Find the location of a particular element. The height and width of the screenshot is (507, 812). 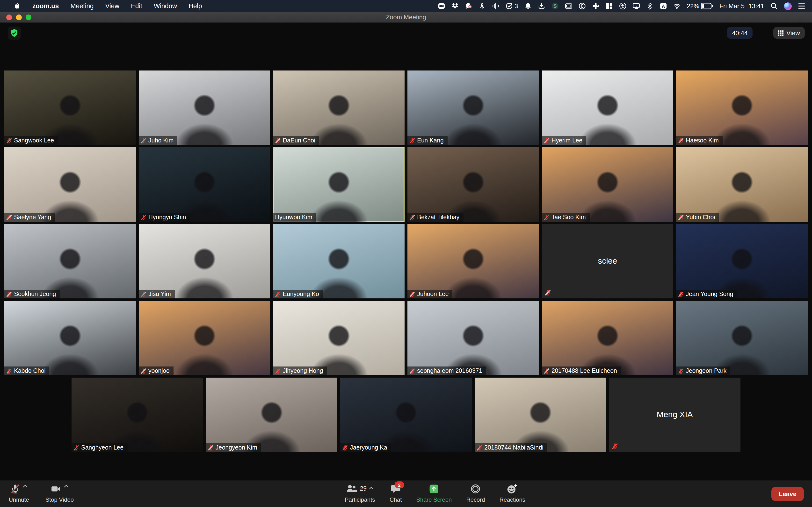

unmute-label: Unmute is located at coordinates (19, 500).